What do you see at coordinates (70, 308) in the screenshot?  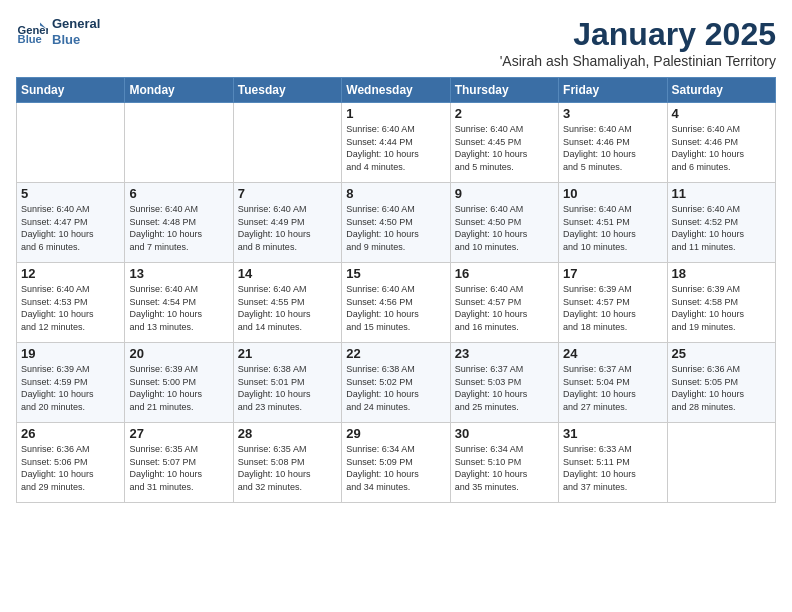 I see `day-info: Sunrise: 6:40 AM Sunset: 4:53 PM Dayligh…` at bounding box center [70, 308].